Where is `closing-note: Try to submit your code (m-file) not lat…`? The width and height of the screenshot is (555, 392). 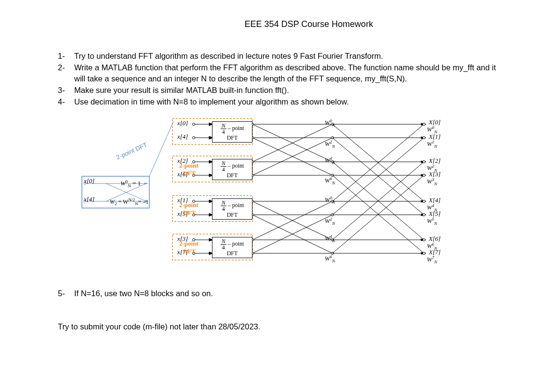 closing-note: Try to submit your code (m-file) not lat… is located at coordinates (280, 327).